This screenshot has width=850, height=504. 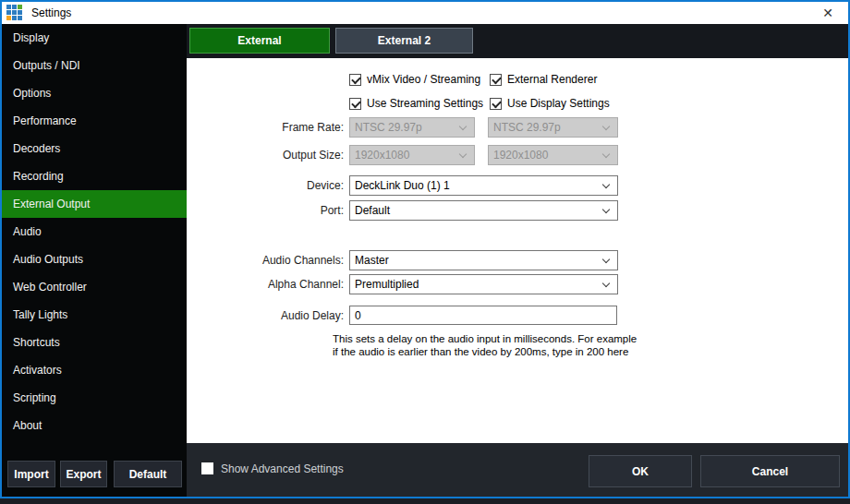 What do you see at coordinates (94, 149) in the screenshot?
I see `sidebar-item-decoders: Decoders` at bounding box center [94, 149].